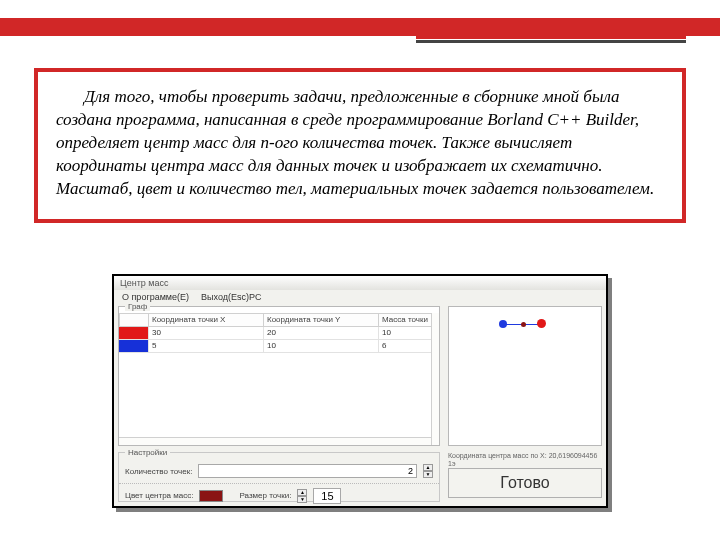 The width and height of the screenshot is (720, 540). Describe the element at coordinates (144, 283) in the screenshot. I see `window-title: Центр масс` at that location.